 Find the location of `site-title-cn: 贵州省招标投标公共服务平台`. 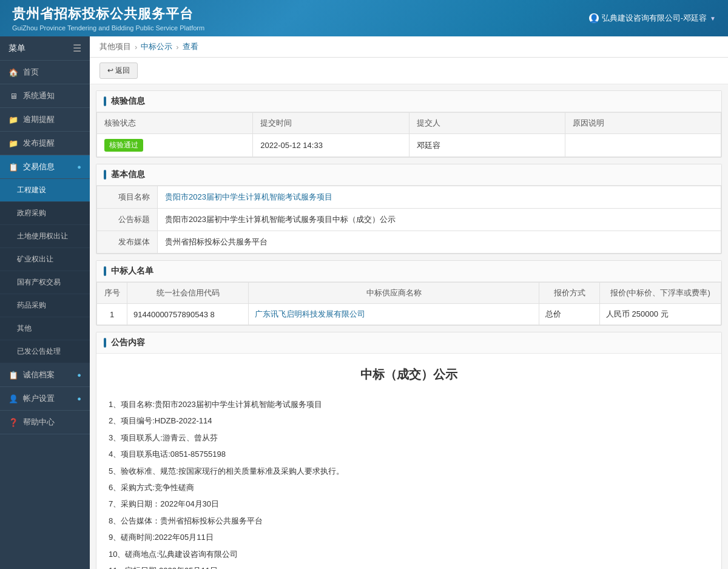

site-title-cn: 贵州省招标投标公共服务平台 is located at coordinates (108, 14).